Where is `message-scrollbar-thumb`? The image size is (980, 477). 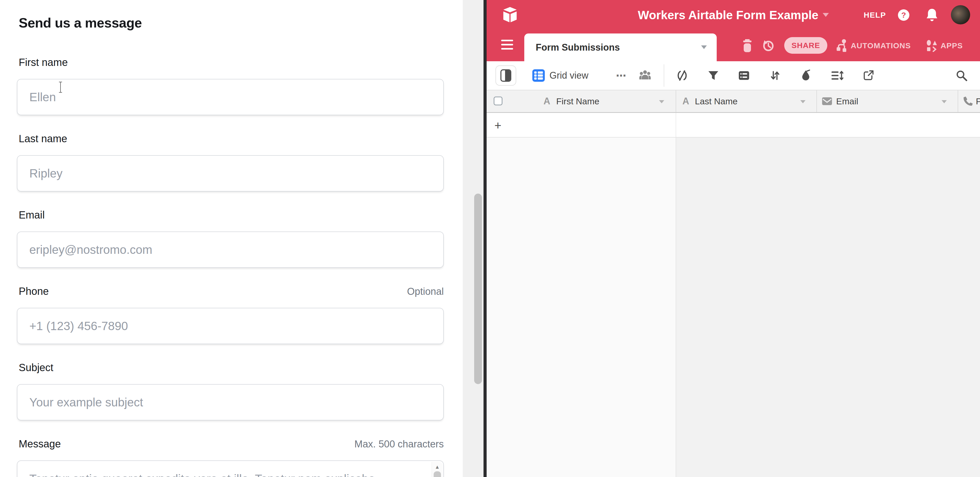
message-scrollbar-thumb is located at coordinates (438, 474).